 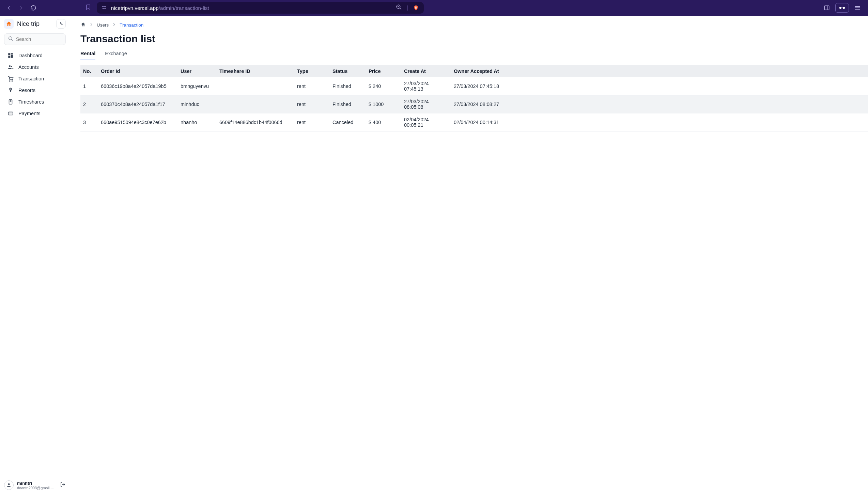 What do you see at coordinates (83, 25) in the screenshot?
I see `breadcrumb-home-icon` at bounding box center [83, 25].